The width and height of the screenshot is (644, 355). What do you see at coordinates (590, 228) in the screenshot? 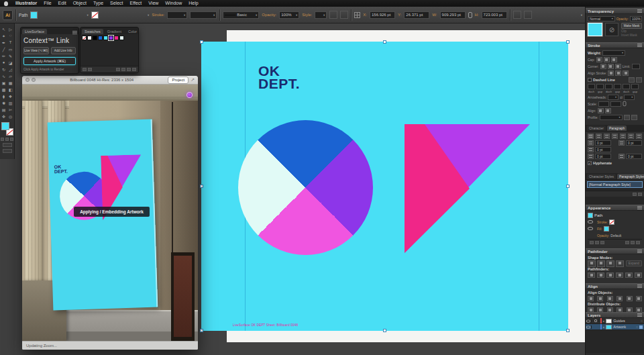
I see `visibility-eye-icon` at bounding box center [590, 228].